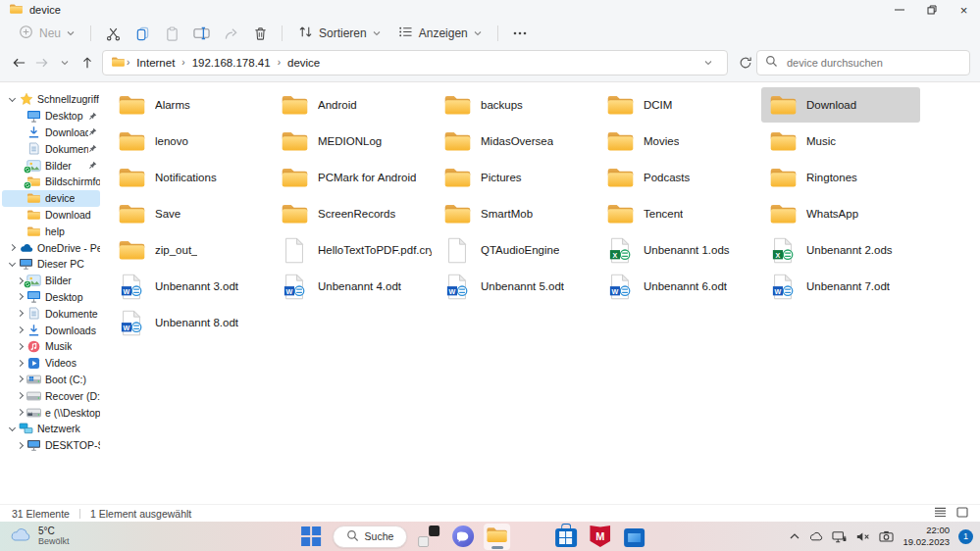  I want to click on file-tile-screenrecords: ScreenRecords, so click(352, 214).